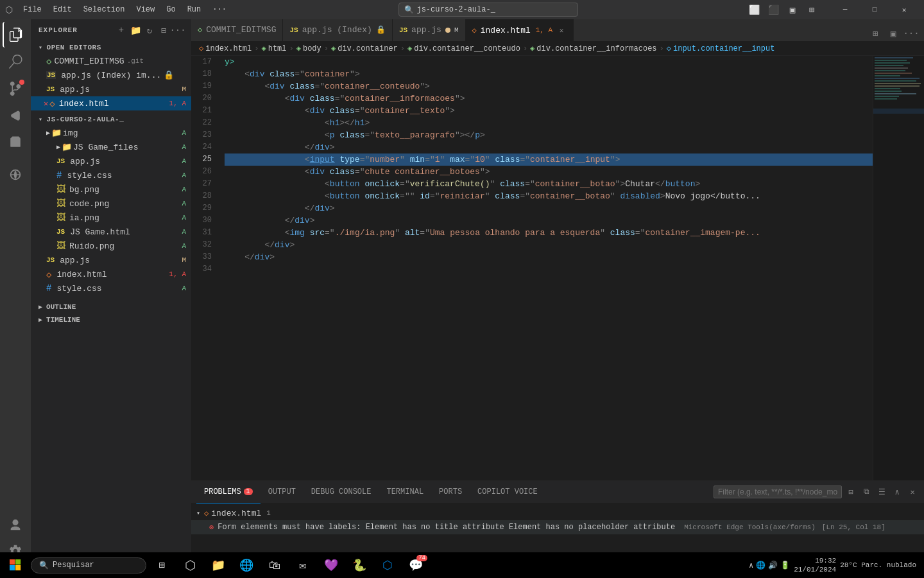 The width and height of the screenshot is (924, 578). What do you see at coordinates (190, 565) in the screenshot?
I see `taskbar-vscode: ⬡` at bounding box center [190, 565].